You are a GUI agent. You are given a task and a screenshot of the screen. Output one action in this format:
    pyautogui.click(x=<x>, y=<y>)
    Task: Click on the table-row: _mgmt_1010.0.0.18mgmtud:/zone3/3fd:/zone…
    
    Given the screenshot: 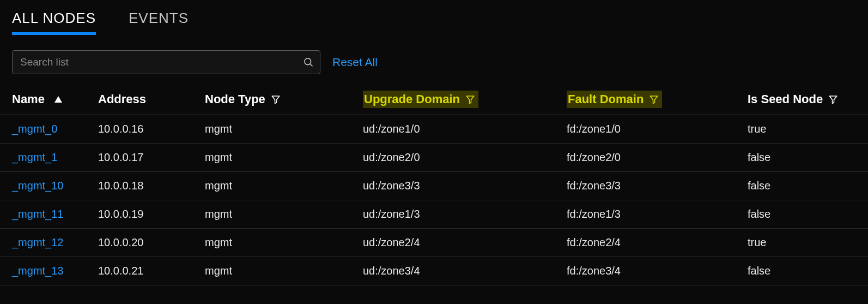 What is the action you would take?
    pyautogui.click(x=434, y=186)
    